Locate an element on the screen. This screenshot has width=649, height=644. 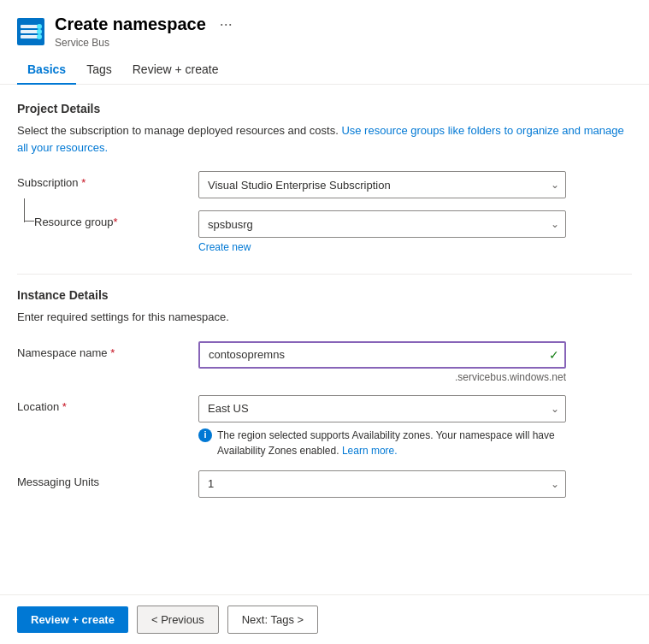
page-title: Create namespace ··· is located at coordinates (344, 24).